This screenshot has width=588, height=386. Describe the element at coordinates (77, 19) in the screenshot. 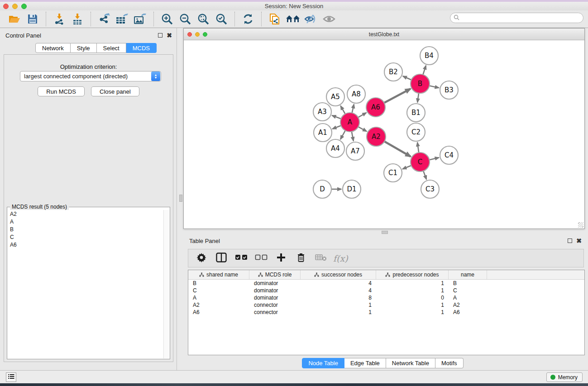

I see `import-table-button` at that location.